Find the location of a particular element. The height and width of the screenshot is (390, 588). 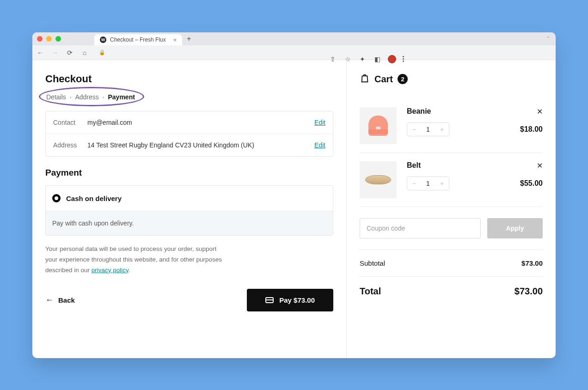

payment-option-label: Cash on delivery is located at coordinates (94, 199).